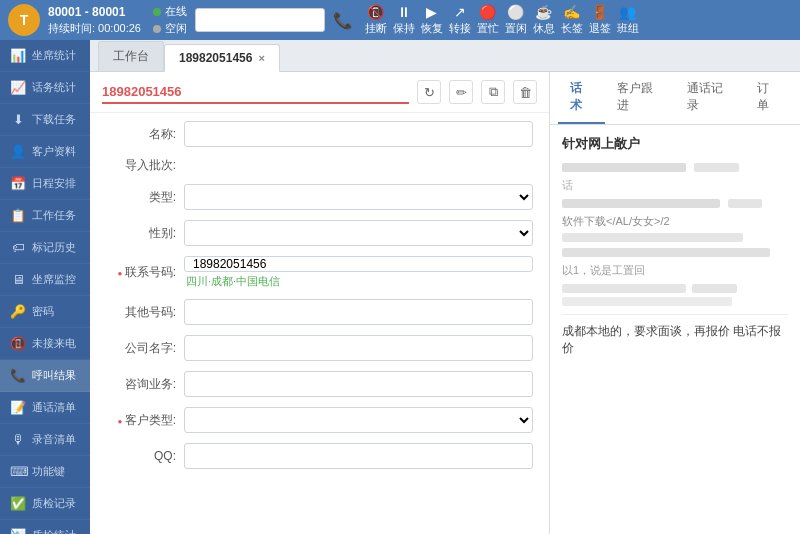 This screenshot has height=534, width=800. What do you see at coordinates (360, 282) in the screenshot?
I see `location-text: 四川·成都·中国电信` at bounding box center [360, 282].